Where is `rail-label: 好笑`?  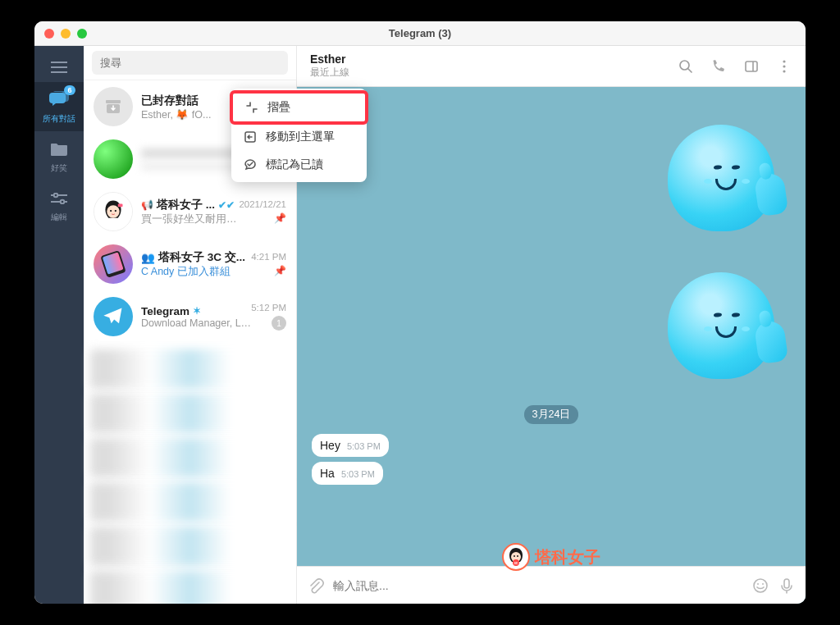
rail-label: 好笑 is located at coordinates (59, 168).